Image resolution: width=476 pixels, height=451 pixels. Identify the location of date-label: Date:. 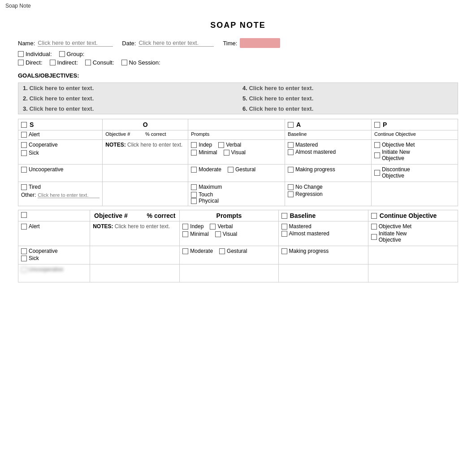
(129, 43).